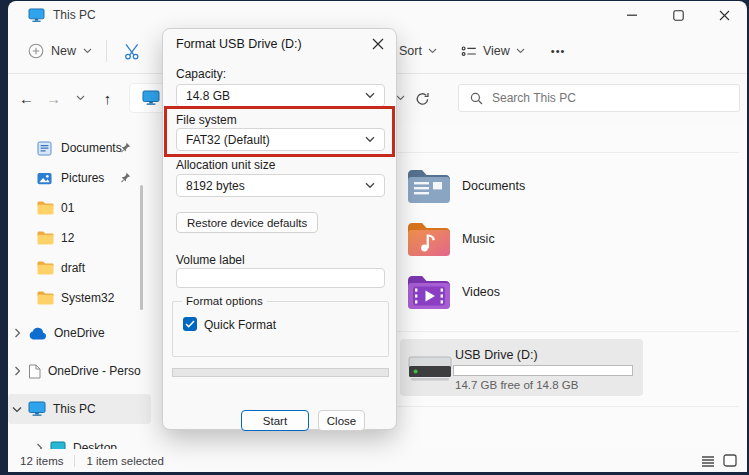 The height and width of the screenshot is (475, 749). Describe the element at coordinates (482, 51) in the screenshot. I see `toolbar-right-group: Sort View •••` at that location.